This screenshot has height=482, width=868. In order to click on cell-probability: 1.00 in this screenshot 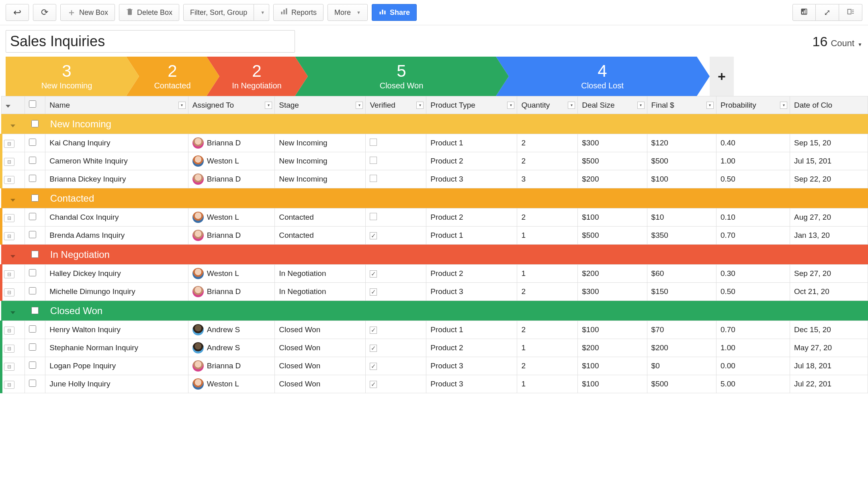, I will do `click(753, 348)`.